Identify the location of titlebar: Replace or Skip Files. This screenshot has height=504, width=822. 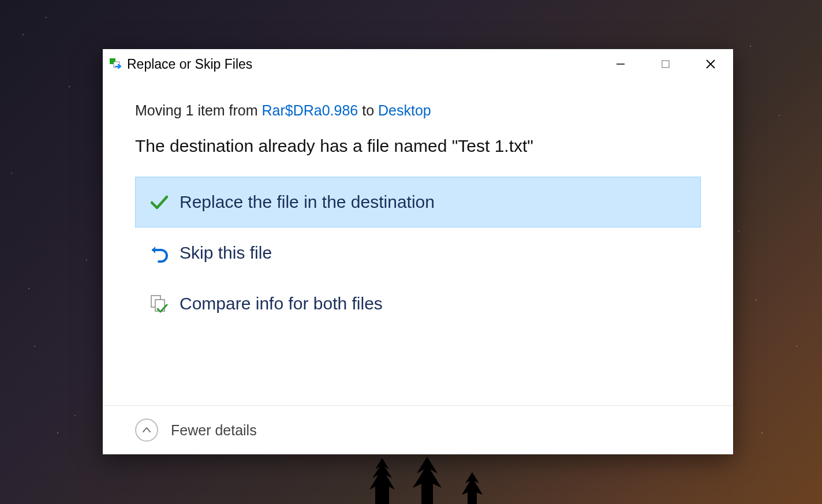
(418, 64).